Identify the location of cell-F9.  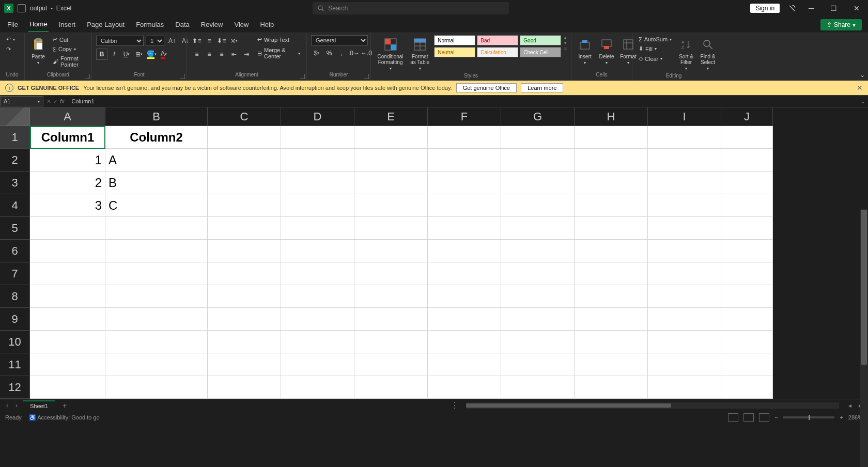
(464, 319).